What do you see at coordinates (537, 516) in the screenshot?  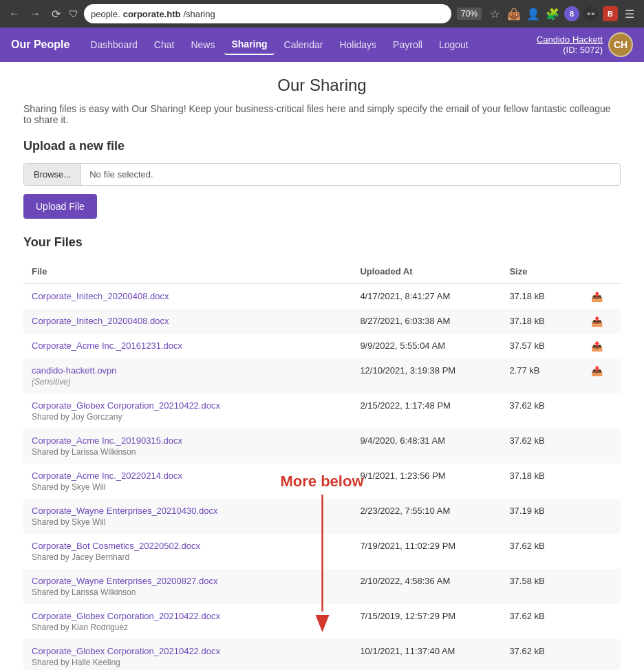 I see `file-size: 37.19 kB` at bounding box center [537, 516].